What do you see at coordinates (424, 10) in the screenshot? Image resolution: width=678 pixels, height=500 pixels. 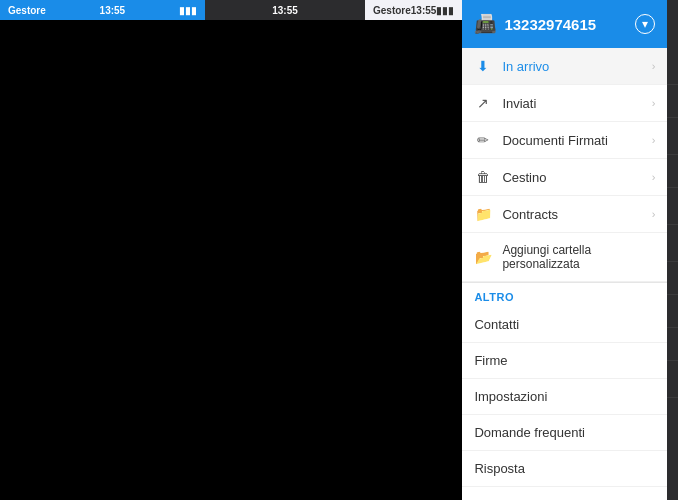 I see `time-right: 13:55` at bounding box center [424, 10].